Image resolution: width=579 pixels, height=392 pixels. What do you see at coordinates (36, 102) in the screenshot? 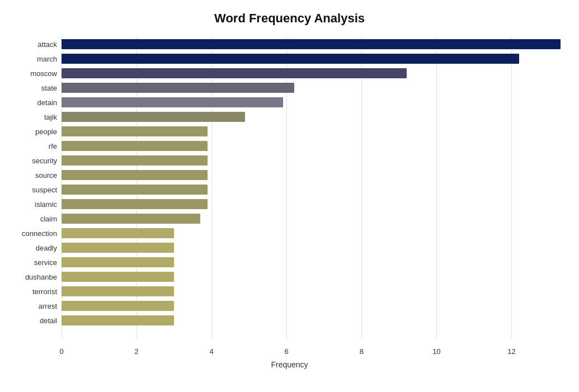
I see `y-label-detain: detain` at bounding box center [36, 102].